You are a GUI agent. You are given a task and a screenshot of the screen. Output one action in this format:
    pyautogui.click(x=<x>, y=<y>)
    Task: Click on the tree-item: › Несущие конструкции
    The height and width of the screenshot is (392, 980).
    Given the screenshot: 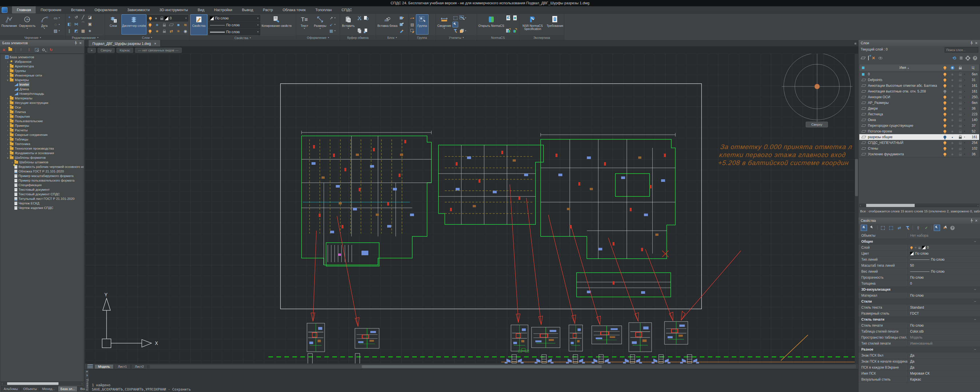 What is the action you would take?
    pyautogui.click(x=42, y=103)
    